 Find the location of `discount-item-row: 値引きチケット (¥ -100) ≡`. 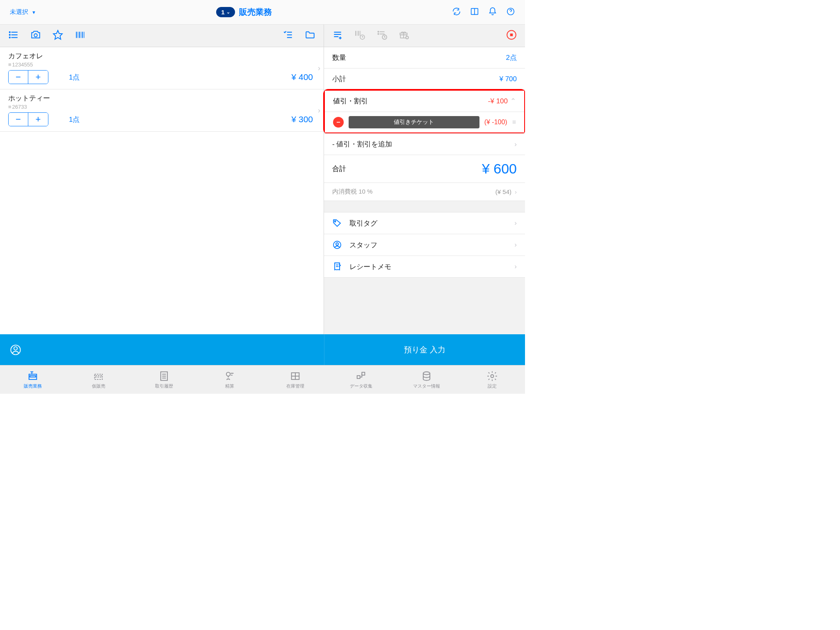

discount-item-row: 値引きチケット (¥ -100) ≡ is located at coordinates (425, 122).